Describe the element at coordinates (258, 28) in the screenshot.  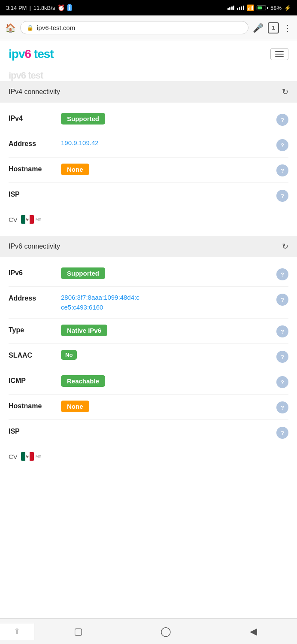
I see `microphone-button: 🎤` at that location.